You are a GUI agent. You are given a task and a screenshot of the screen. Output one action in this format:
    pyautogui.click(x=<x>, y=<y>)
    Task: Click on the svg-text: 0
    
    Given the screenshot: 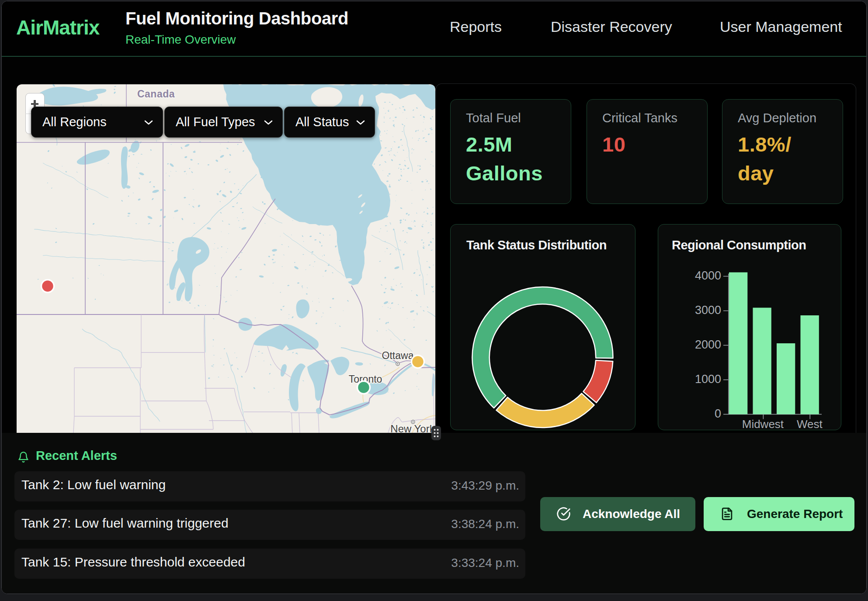 What is the action you would take?
    pyautogui.click(x=718, y=414)
    